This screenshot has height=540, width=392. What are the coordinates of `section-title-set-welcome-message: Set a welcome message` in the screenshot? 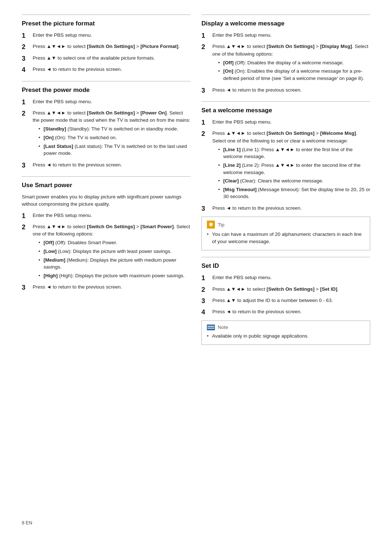 It's located at (286, 110).